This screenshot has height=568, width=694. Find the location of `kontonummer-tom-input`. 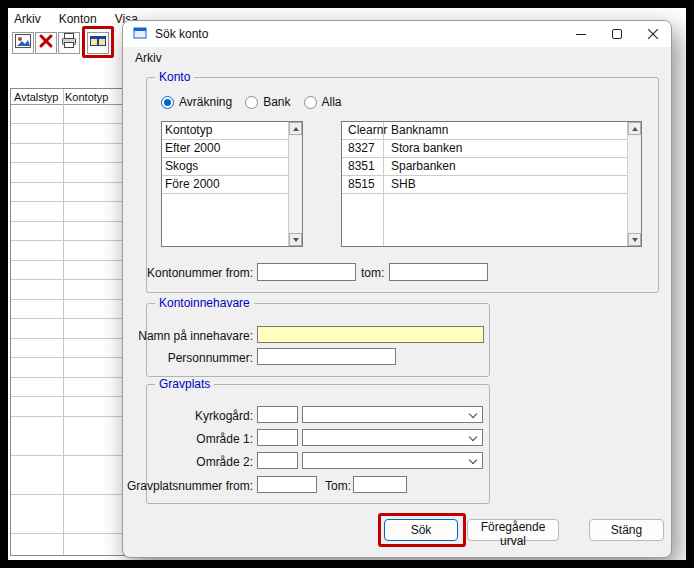

kontonummer-tom-input is located at coordinates (438, 272).